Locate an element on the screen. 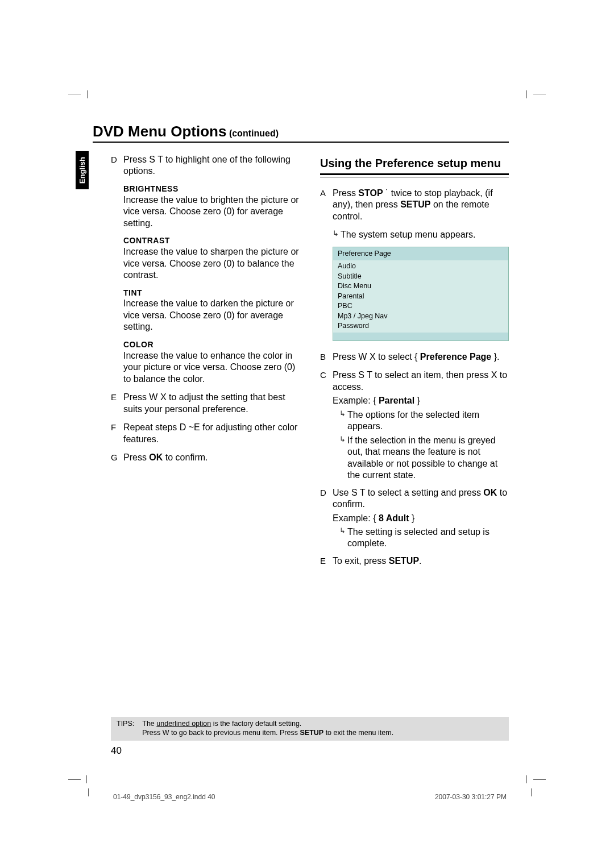 The width and height of the screenshot is (614, 868). menu-item: Password is located at coordinates (423, 326).